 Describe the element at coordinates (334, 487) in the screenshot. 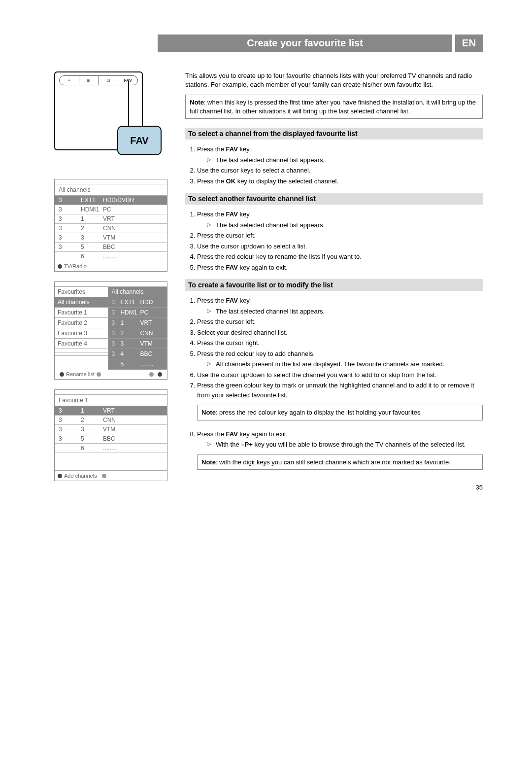

I see `page-number: 35` at that location.